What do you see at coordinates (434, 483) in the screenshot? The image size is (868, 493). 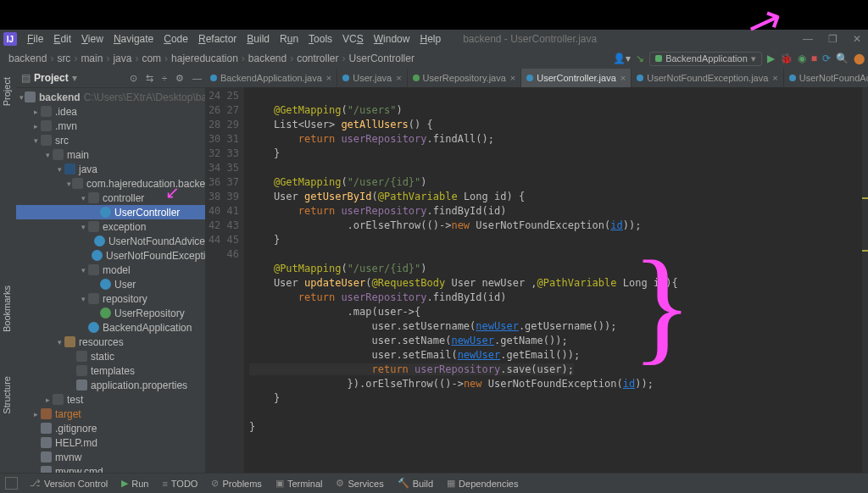 I see `bottom-tool-bar: ⎇Version Control ▶Run ≡TODO ⊘Problems ▣T…` at bounding box center [434, 483].